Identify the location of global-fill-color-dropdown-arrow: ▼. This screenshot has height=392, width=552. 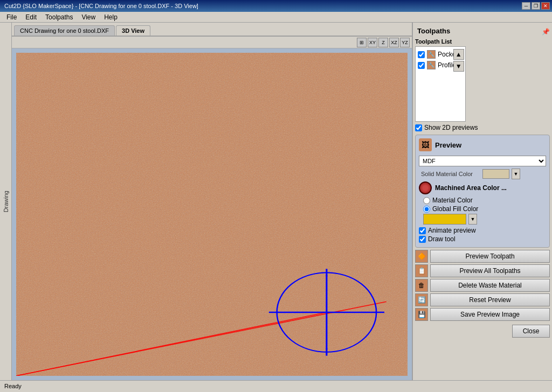
(473, 219).